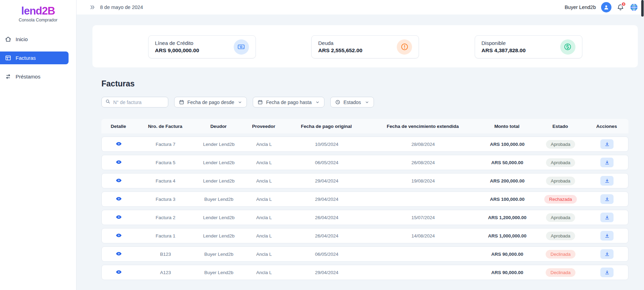 Image resolution: width=644 pixels, height=290 pixels. What do you see at coordinates (340, 43) in the screenshot?
I see `card-label: Deuda` at bounding box center [340, 43].